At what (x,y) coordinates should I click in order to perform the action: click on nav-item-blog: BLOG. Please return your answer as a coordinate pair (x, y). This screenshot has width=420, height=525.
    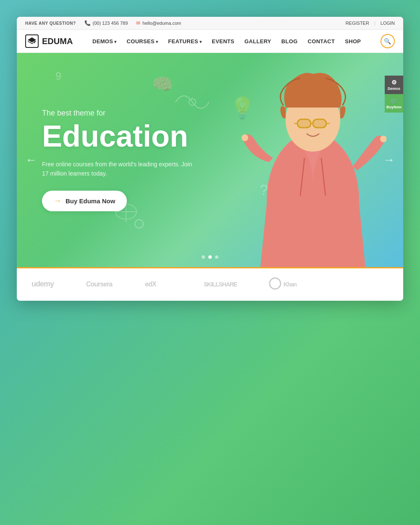
    Looking at the image, I should click on (290, 41).